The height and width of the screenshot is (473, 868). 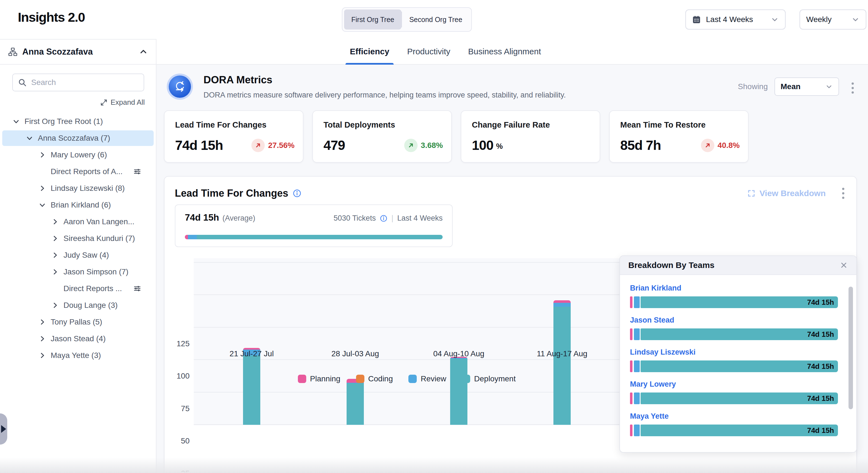 I want to click on team-name-link: Mary Lowery, so click(x=734, y=384).